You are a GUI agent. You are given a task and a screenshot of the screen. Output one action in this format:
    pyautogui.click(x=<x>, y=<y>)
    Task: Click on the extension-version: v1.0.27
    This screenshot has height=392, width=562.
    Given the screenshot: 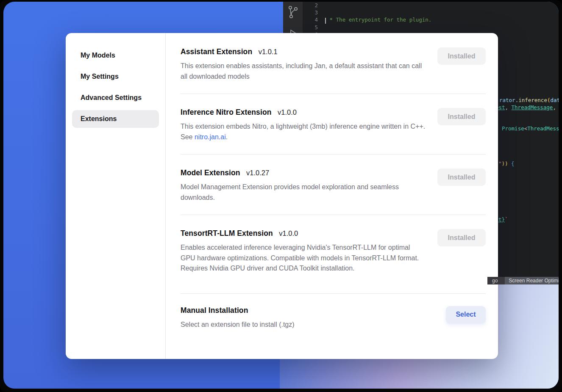 What is the action you would take?
    pyautogui.click(x=258, y=173)
    